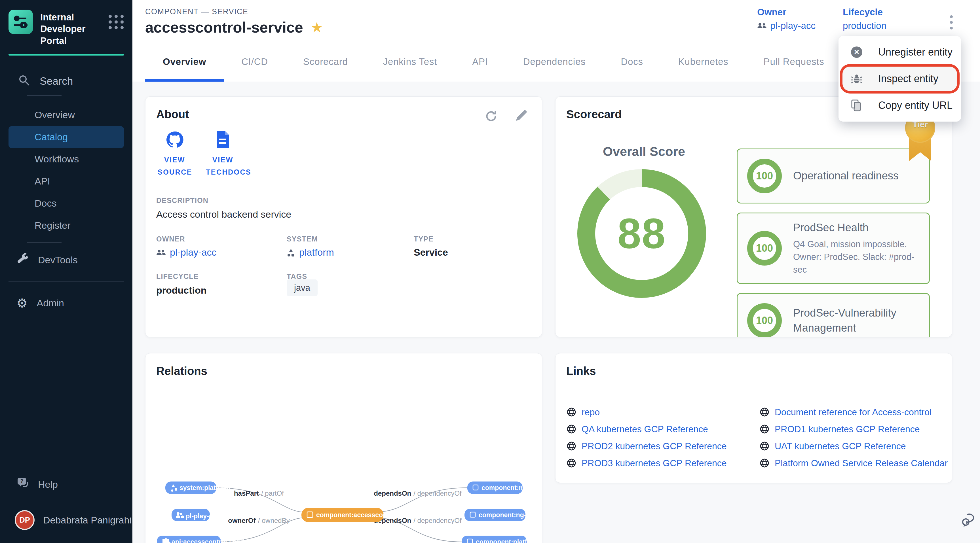 This screenshot has height=543, width=980. What do you see at coordinates (663, 446) in the screenshot?
I see `link-prod2-kubernetes: PROD2 kubernetes GCP Reference` at bounding box center [663, 446].